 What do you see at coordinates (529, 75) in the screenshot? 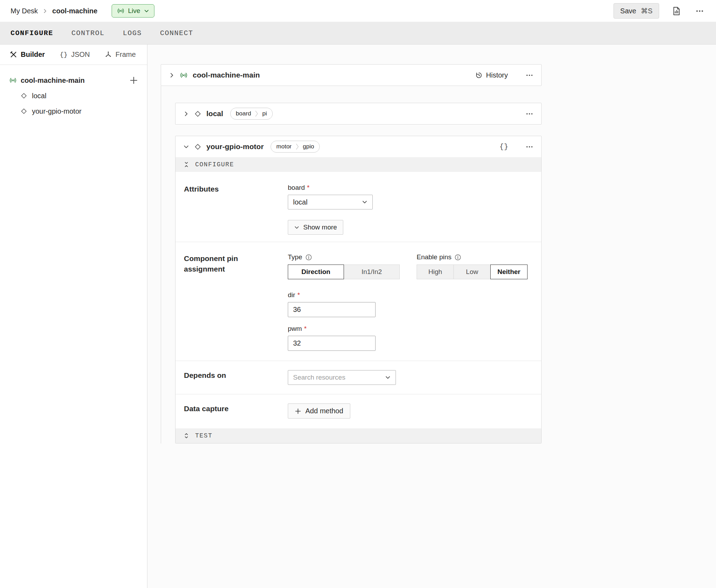
I see `machine-card-menu-button` at bounding box center [529, 75].